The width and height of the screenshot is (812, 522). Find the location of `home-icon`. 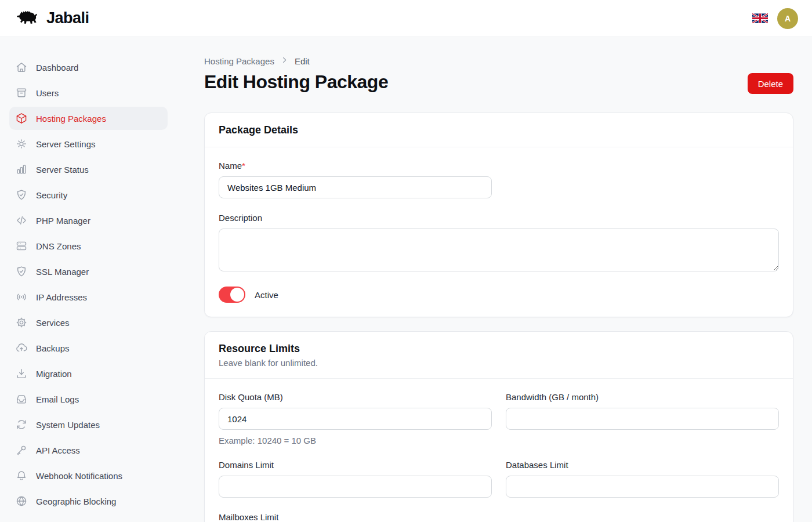

home-icon is located at coordinates (21, 67).